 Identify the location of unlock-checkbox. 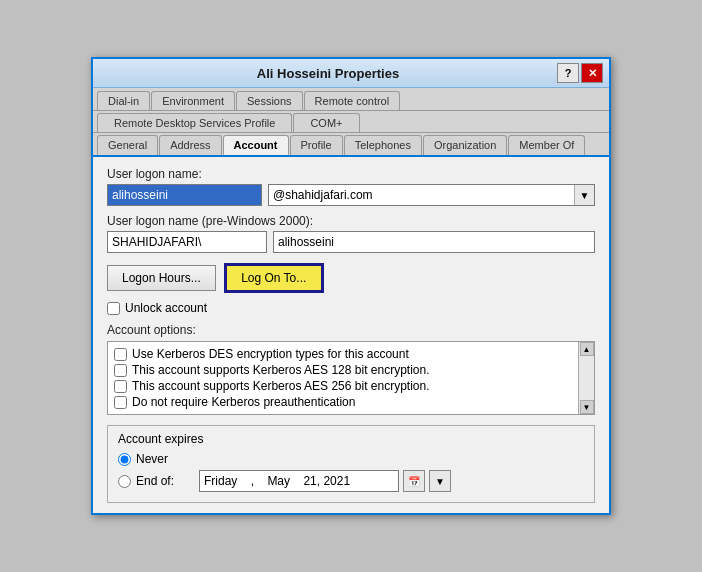
(114, 308).